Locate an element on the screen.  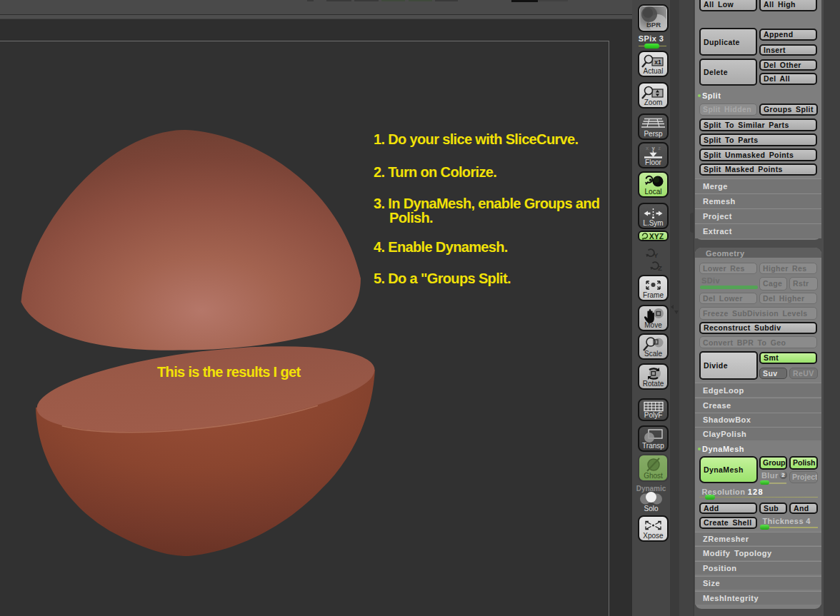
svg-text: y is located at coordinates (653, 148).